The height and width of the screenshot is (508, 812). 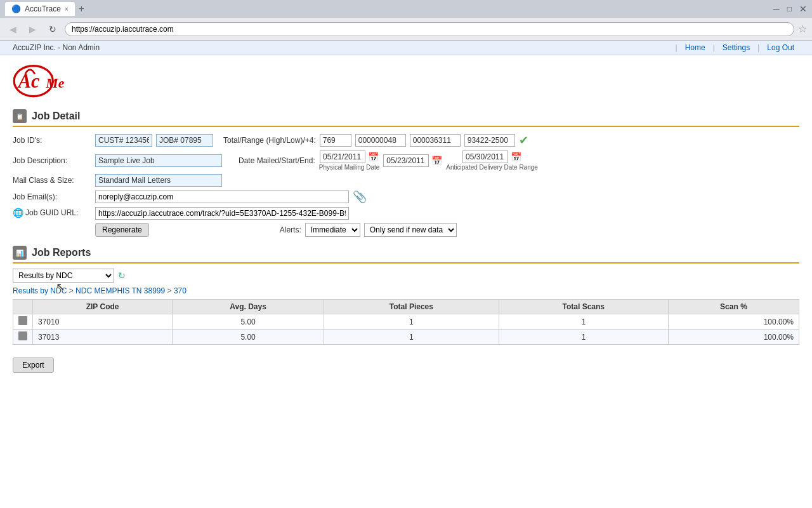 I want to click on job-desc-content: Date Mailed/Start/End: 📅 Physical Mailin…, so click(x=317, y=161).